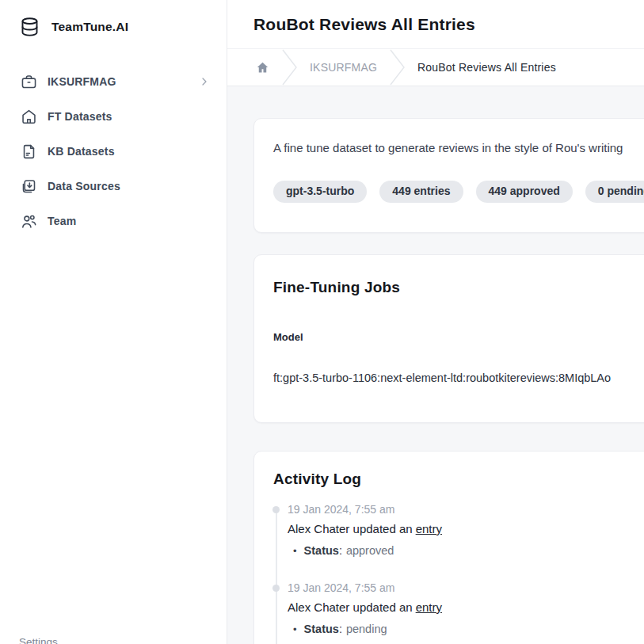 The height and width of the screenshot is (644, 644). What do you see at coordinates (117, 82) in the screenshot?
I see `sidebar-item-label: IKSURFMAG` at bounding box center [117, 82].